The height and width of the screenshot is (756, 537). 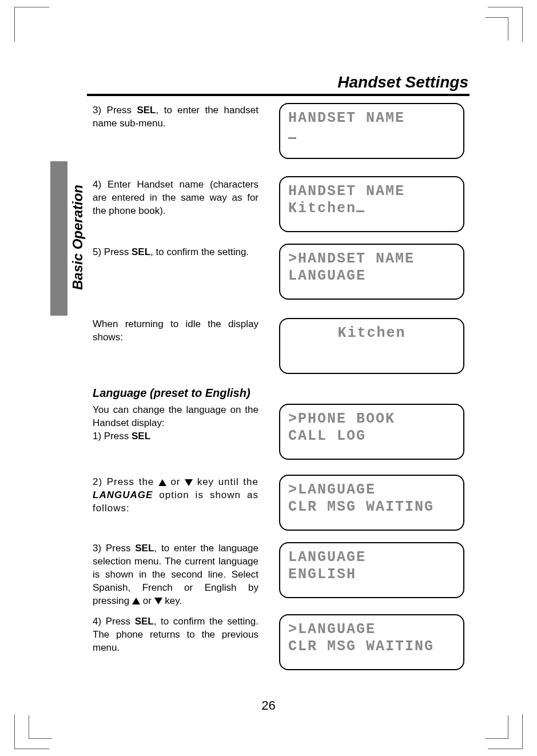 What do you see at coordinates (78, 237) in the screenshot?
I see `side-tab: Basic Operation` at bounding box center [78, 237].